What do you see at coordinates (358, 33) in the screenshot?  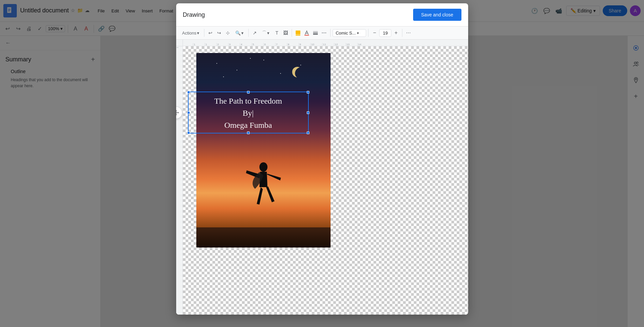 I see `font-selector-chevron: ▾` at bounding box center [358, 33].